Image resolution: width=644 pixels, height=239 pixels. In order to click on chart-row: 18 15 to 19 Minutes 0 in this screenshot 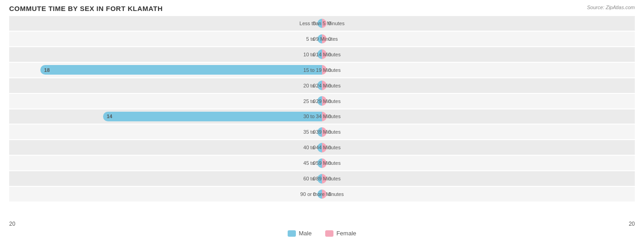, I will do `click(322, 71)`.